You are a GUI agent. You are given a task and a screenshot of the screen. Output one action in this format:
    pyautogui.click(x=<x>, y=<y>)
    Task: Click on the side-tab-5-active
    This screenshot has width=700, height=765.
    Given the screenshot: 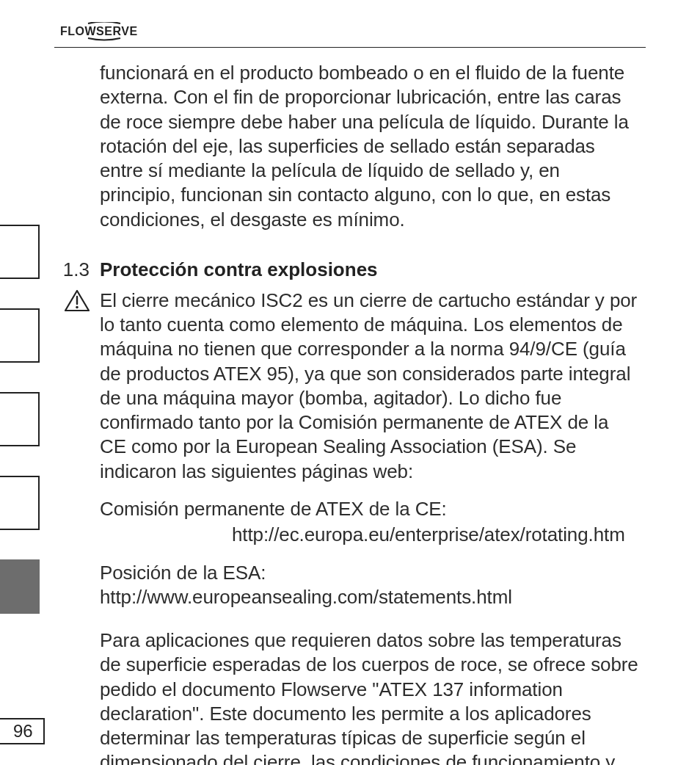 What is the action you would take?
    pyautogui.click(x=20, y=587)
    